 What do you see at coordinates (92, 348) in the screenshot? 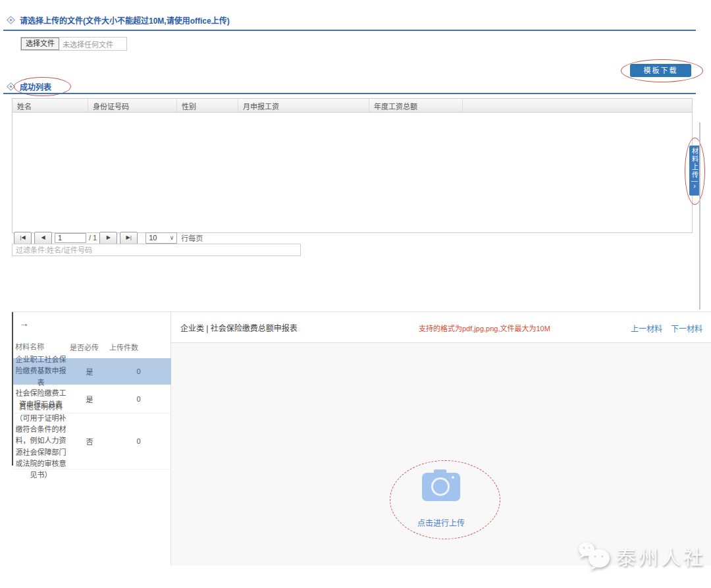
I see `material-list-header: 材料名称 是否必传 上传件数` at bounding box center [92, 348].